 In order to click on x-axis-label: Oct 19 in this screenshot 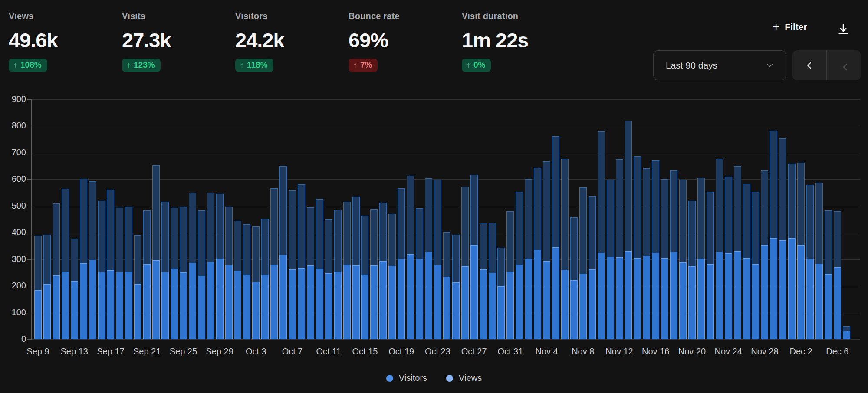, I will do `click(401, 351)`.